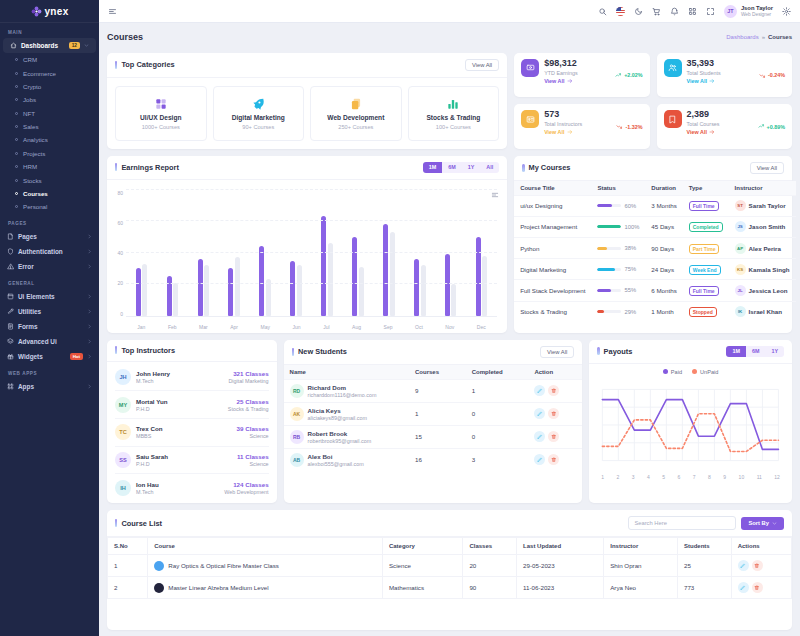  What do you see at coordinates (50, 386) in the screenshot?
I see `sidebar-item-label: Apps` at bounding box center [50, 386].